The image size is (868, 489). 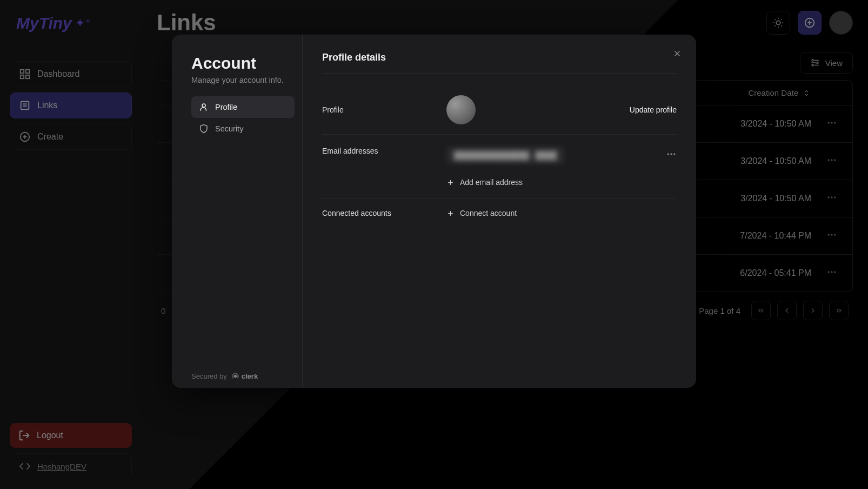 What do you see at coordinates (482, 213) in the screenshot?
I see `connect-account-button: Connect account` at bounding box center [482, 213].